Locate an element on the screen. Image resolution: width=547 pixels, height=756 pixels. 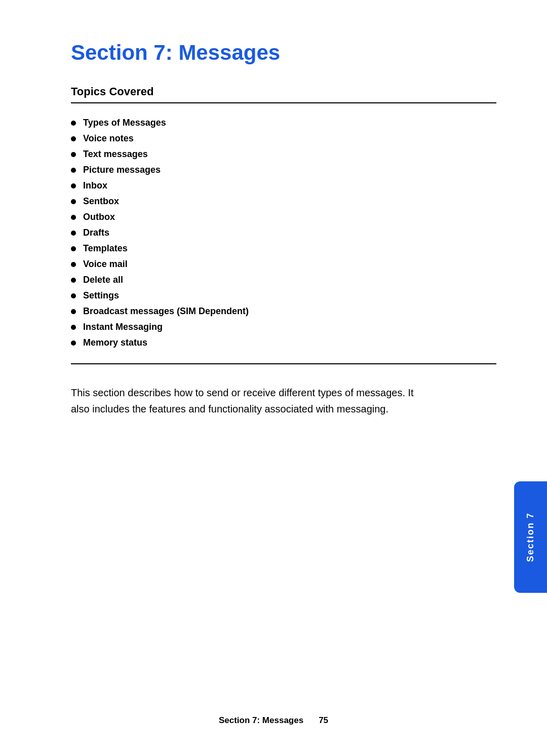
list-item: Memory status is located at coordinates (284, 343).